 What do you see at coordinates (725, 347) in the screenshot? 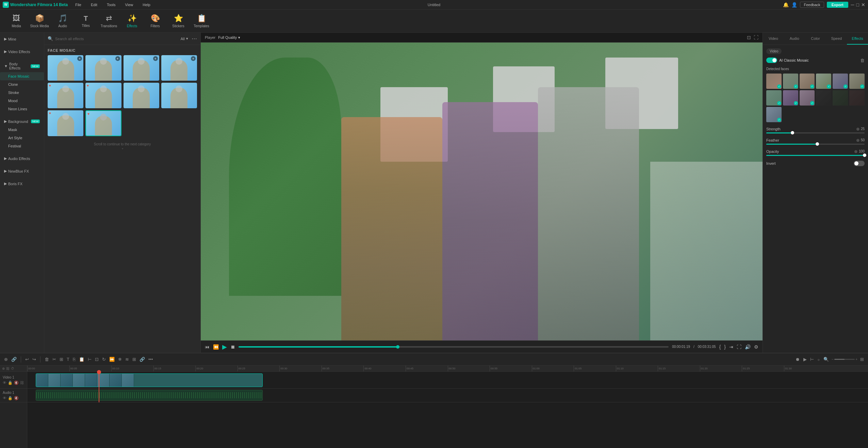
I see `mark-out-icon: }` at bounding box center [725, 347].